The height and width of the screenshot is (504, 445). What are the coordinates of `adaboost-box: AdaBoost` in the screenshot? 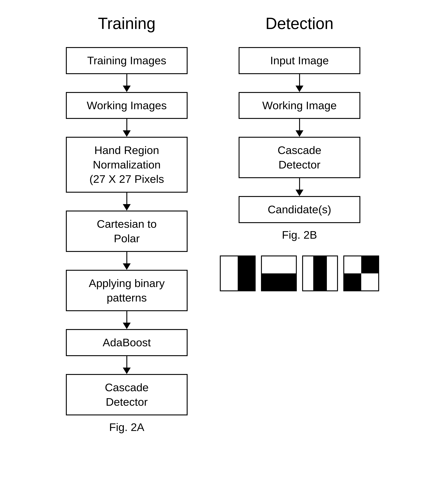 It's located at (127, 343).